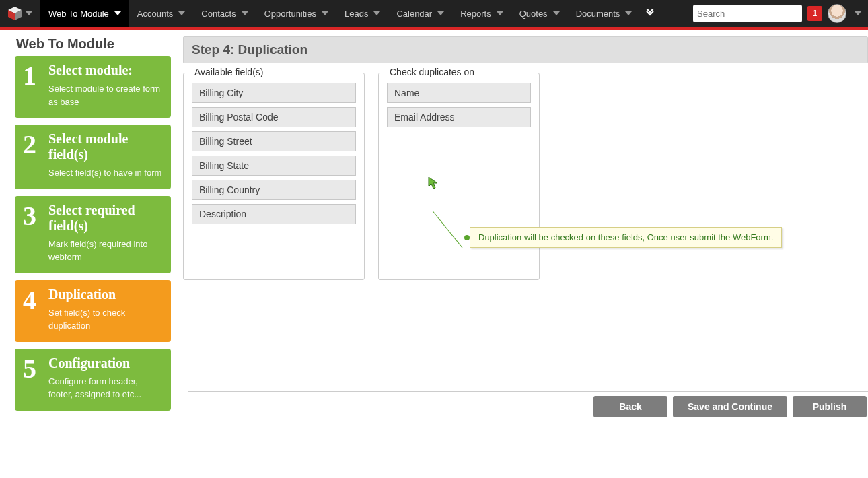  I want to click on nav-label: Web To Module, so click(79, 13).